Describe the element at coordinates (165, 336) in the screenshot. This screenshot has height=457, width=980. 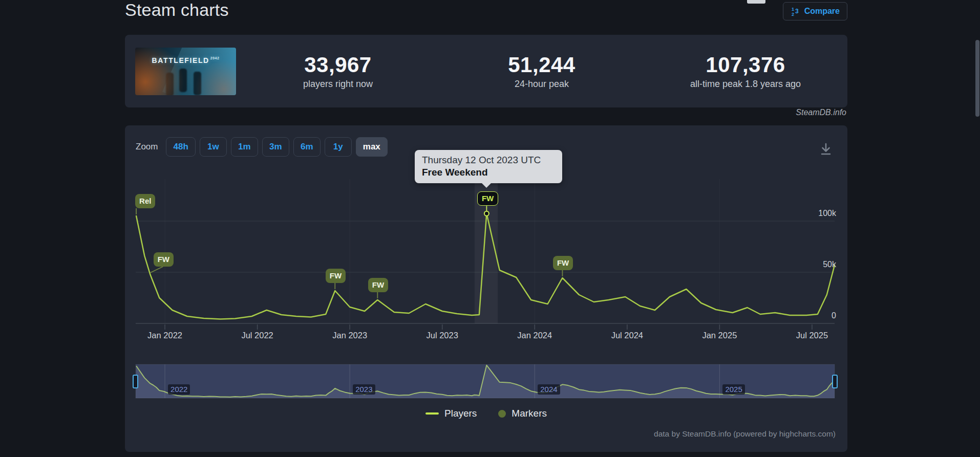
I see `x-axis-label: Jan 2022` at that location.